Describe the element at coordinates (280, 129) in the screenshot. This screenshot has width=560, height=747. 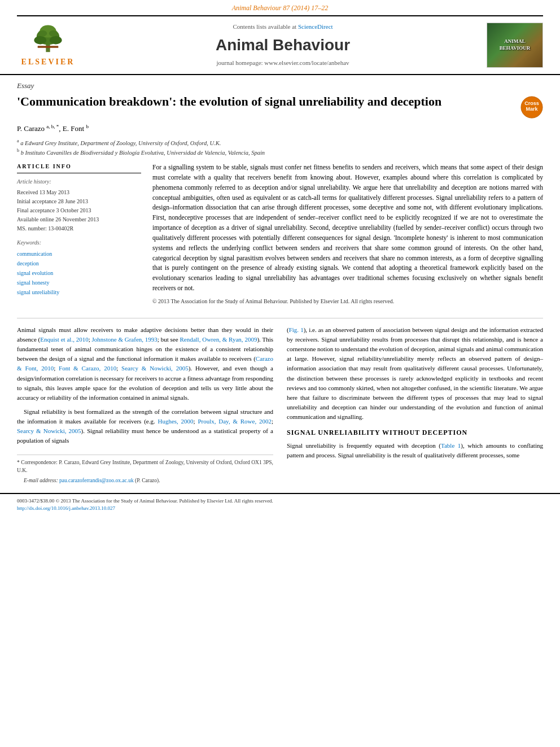
I see `authors-line: P. Carazo a, b, *, E. Font b` at that location.